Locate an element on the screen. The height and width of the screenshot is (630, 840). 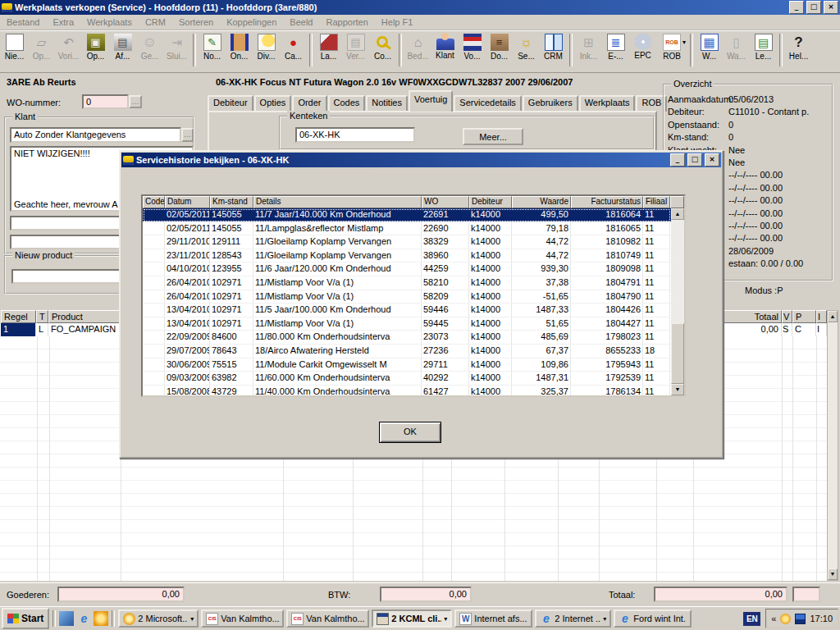
service-history-row: 29/07/20097864318/Airco Afwatering Herst… is located at coordinates (407, 351).